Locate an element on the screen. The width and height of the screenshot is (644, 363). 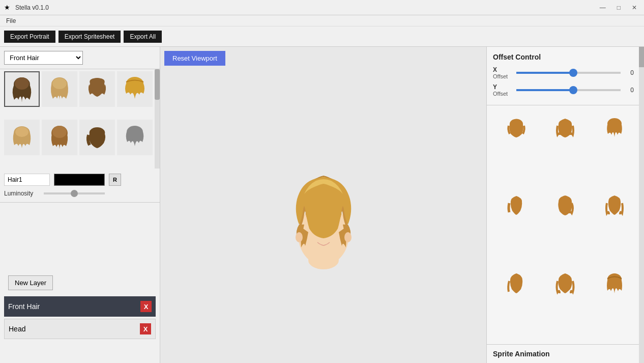
offset-title: Offset Control is located at coordinates (564, 57).